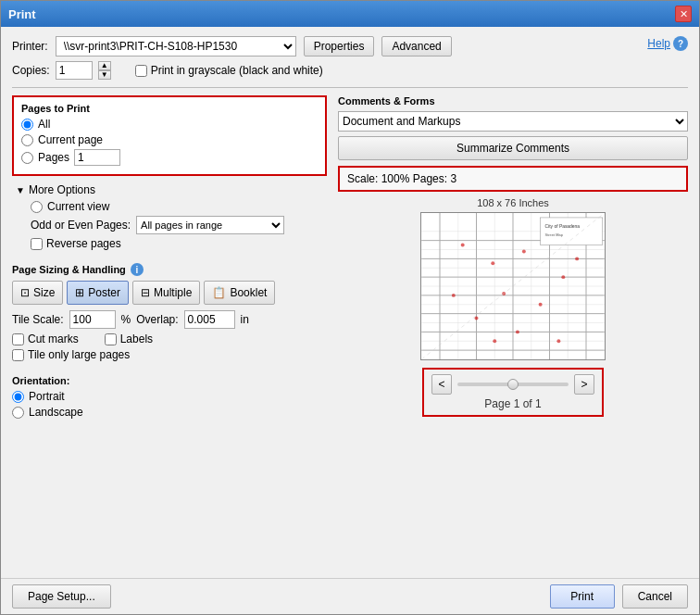 The image size is (700, 615). I want to click on labels-label: Labels, so click(137, 339).